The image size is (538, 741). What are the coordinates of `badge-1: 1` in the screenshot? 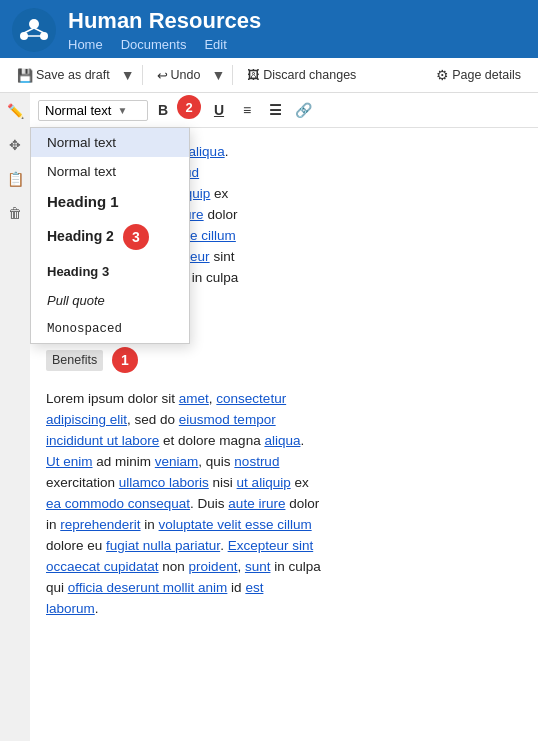 It's located at (125, 360).